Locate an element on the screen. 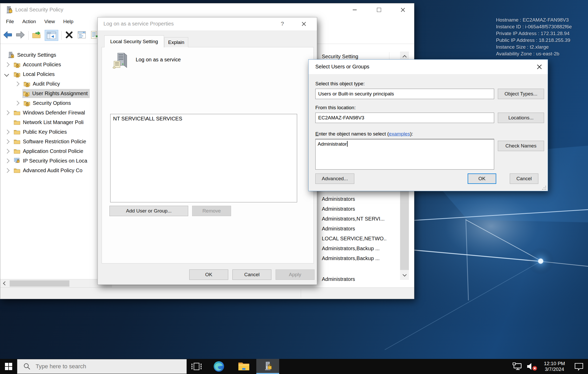 Image resolution: width=588 pixels, height=374 pixels. add-user-or-group-button: Add User or Group... is located at coordinates (149, 211).